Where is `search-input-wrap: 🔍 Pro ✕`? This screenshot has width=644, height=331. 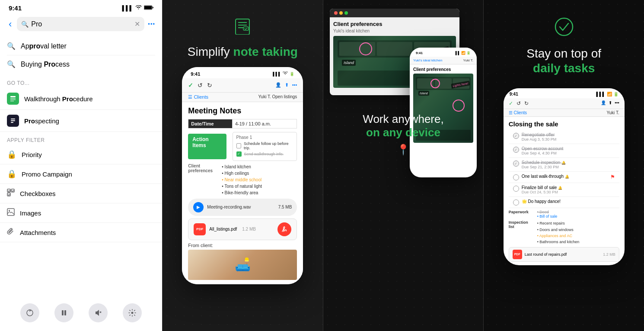
search-input-wrap: 🔍 Pro ✕ is located at coordinates (80, 24).